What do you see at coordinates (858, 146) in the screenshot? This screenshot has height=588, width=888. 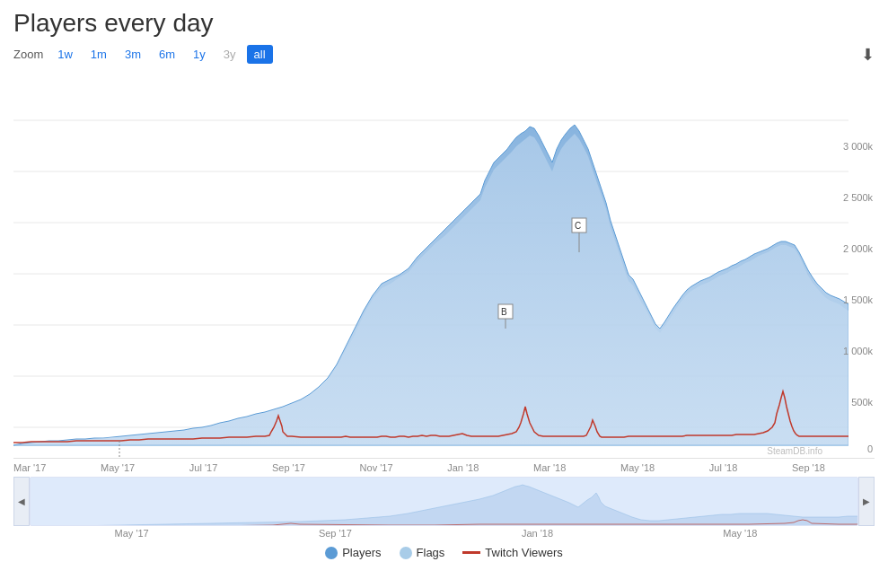 I see `y-label-3000k: 3 000k` at bounding box center [858, 146].